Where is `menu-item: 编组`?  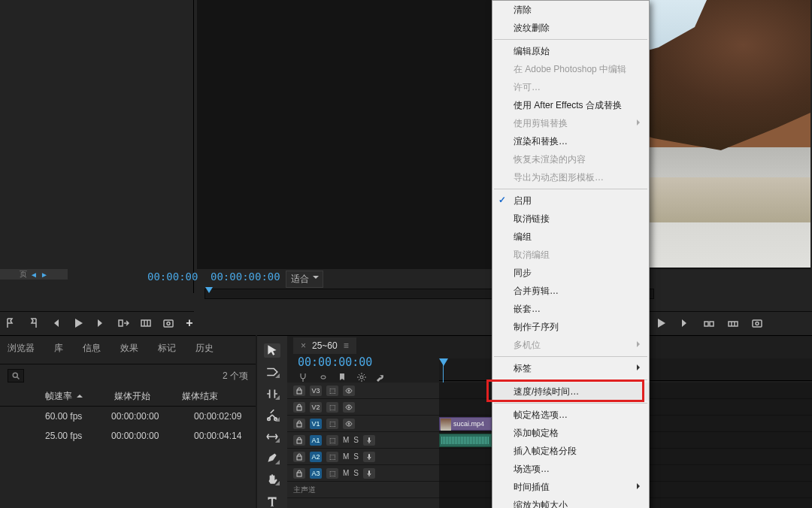 menu-item: 编组 is located at coordinates (571, 237).